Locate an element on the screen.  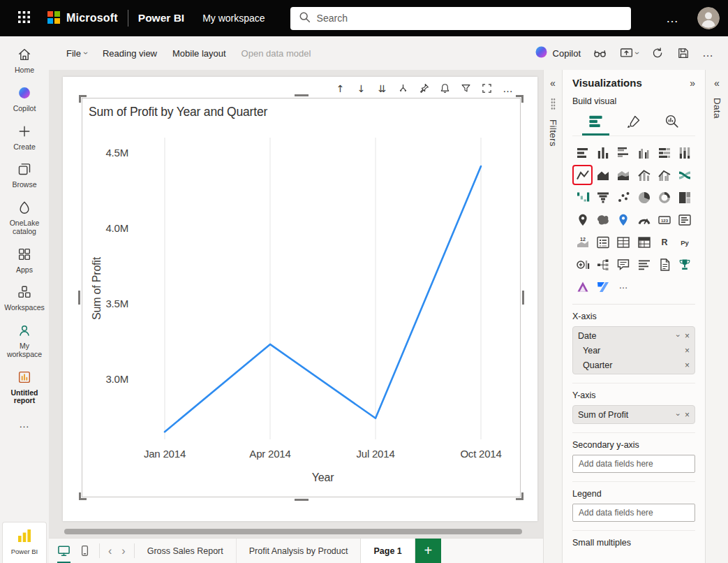
map-icon is located at coordinates (582, 219).